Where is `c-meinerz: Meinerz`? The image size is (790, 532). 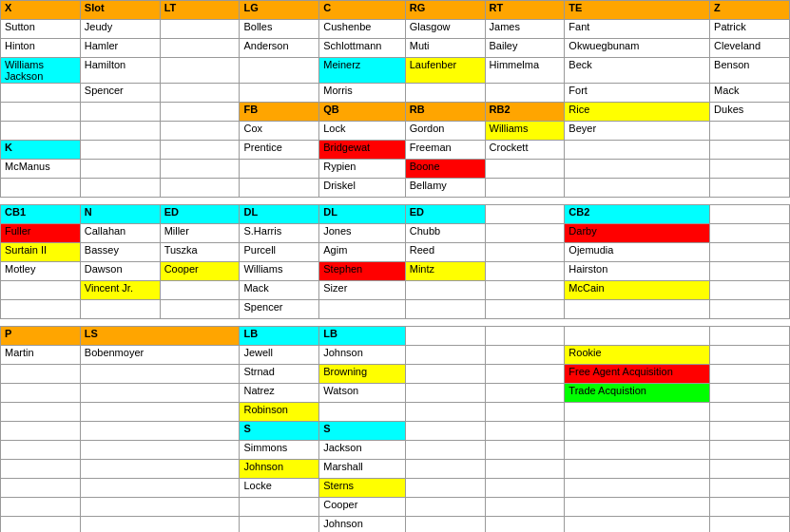 c-meinerz: Meinerz is located at coordinates (362, 70).